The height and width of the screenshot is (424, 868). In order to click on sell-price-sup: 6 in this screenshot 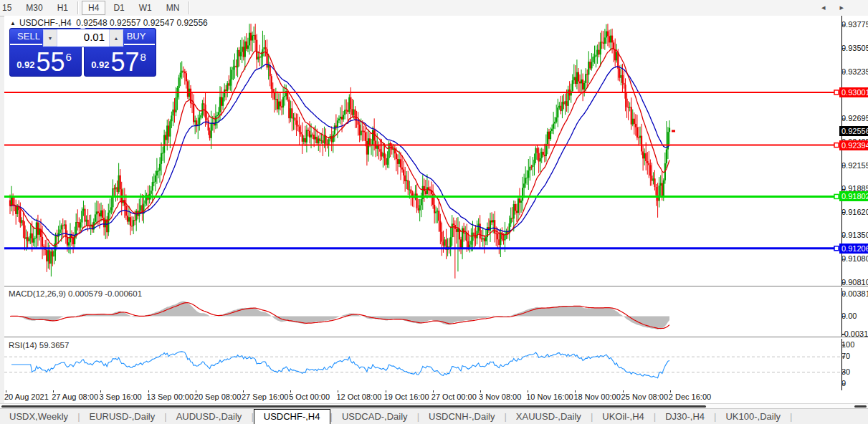, I will do `click(69, 57)`.